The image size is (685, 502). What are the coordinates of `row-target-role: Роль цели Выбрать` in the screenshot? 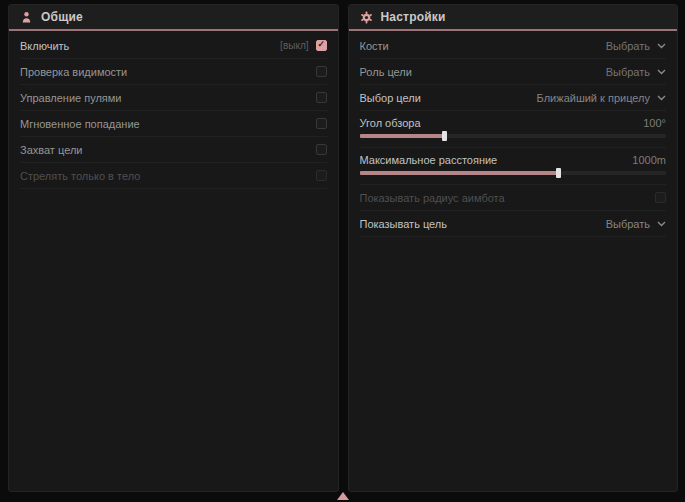 It's located at (514, 72).